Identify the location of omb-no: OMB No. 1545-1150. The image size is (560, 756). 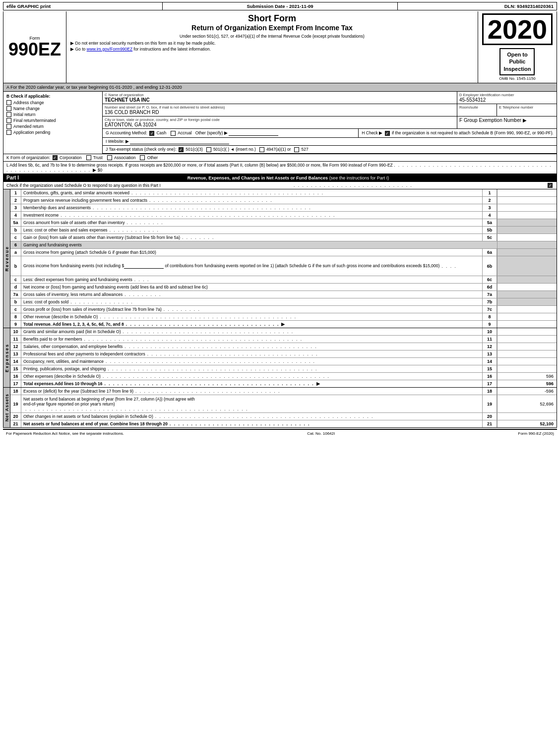
(517, 78).